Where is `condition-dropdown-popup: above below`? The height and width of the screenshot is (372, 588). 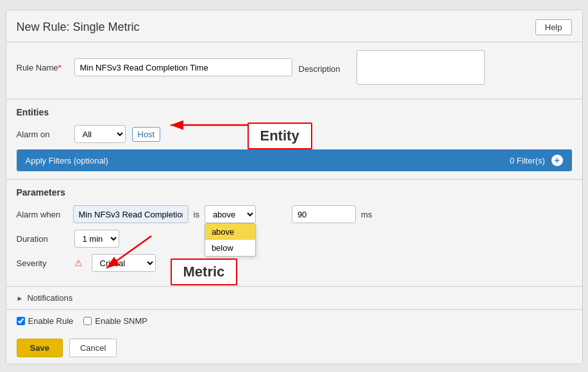 condition-dropdown-popup: above below is located at coordinates (230, 240).